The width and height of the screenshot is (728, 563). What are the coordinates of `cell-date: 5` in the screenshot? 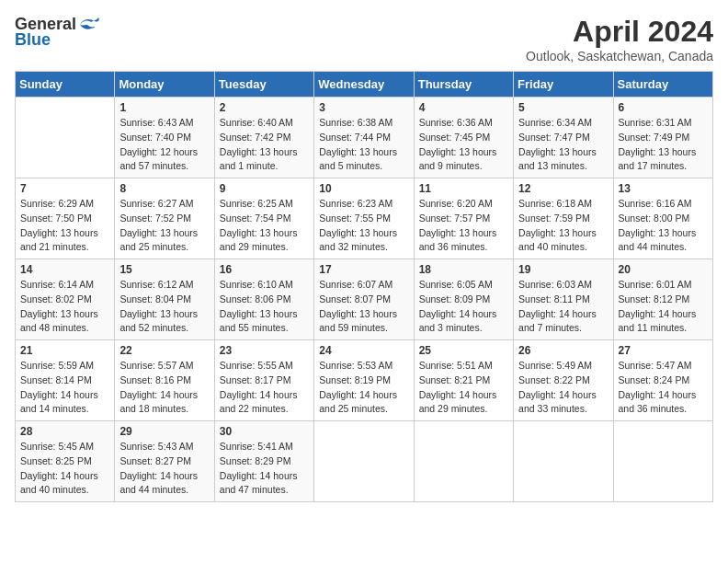 It's located at (563, 108).